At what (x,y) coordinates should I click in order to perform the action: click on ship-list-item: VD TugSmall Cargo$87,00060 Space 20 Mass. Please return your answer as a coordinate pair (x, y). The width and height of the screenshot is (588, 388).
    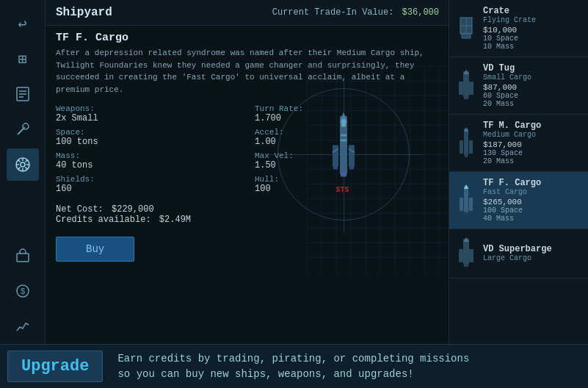
    Looking at the image, I should click on (518, 86).